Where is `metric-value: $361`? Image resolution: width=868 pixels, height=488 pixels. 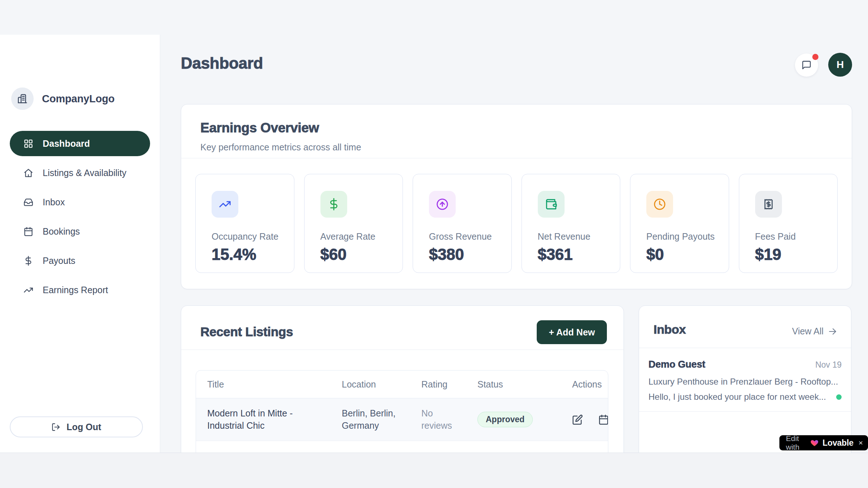 metric-value: $361 is located at coordinates (575, 254).